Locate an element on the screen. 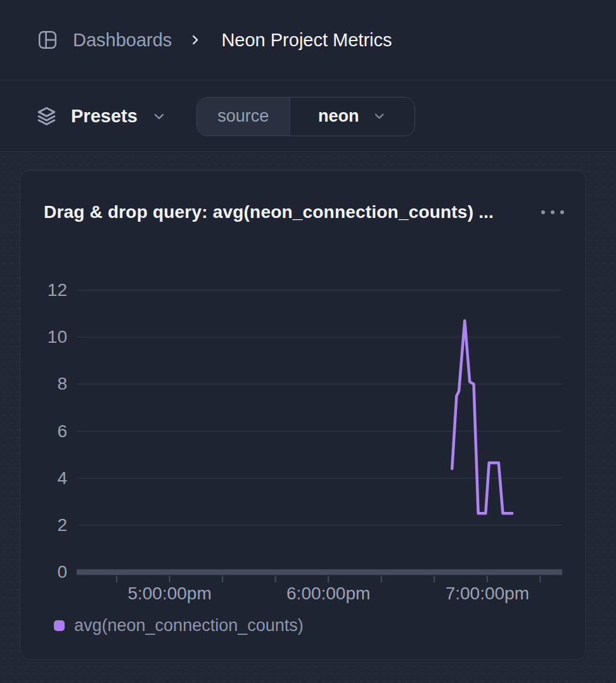  y-axis-tick-label: 6 is located at coordinates (44, 431).